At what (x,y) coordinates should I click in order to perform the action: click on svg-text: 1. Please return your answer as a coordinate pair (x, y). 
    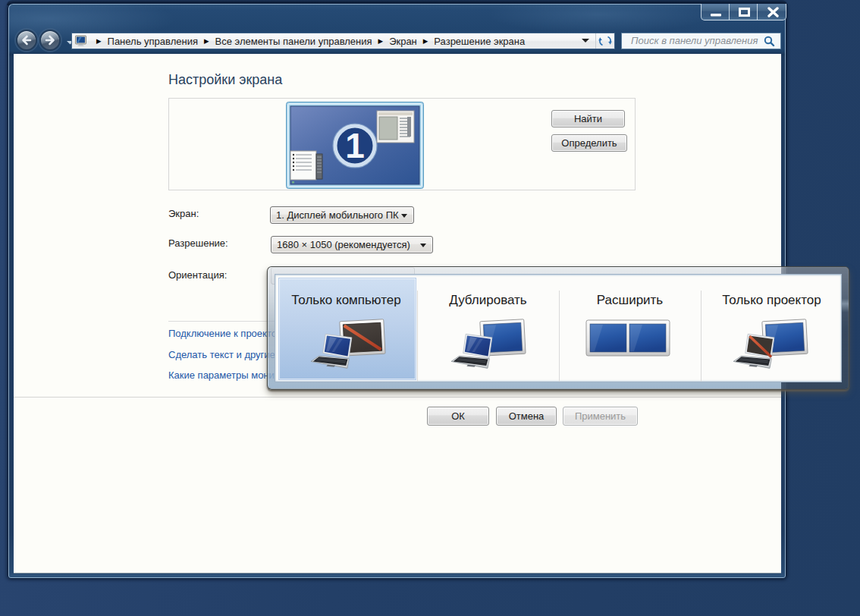
    Looking at the image, I should click on (355, 146).